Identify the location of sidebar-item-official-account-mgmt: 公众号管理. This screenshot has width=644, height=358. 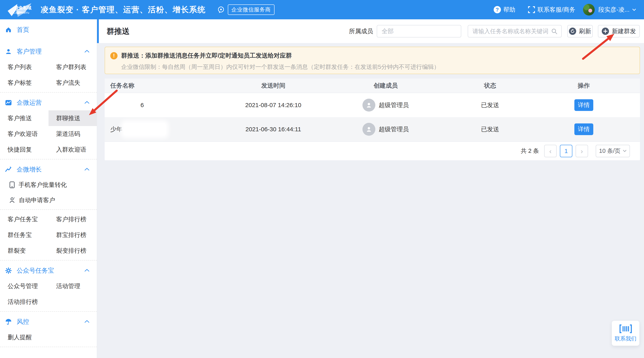
(24, 286).